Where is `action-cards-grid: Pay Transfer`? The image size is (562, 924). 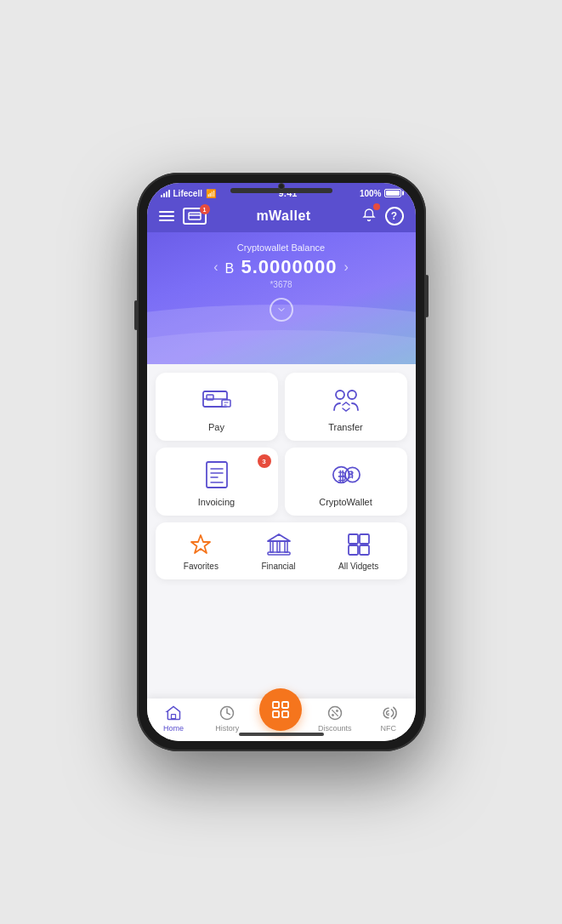
action-cards-grid: Pay Transfer is located at coordinates (281, 444).